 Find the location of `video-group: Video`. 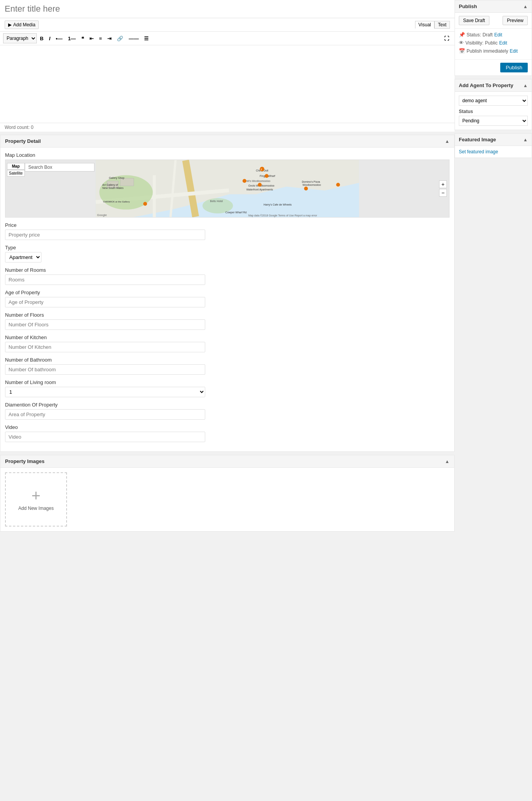

video-group: Video is located at coordinates (227, 433).